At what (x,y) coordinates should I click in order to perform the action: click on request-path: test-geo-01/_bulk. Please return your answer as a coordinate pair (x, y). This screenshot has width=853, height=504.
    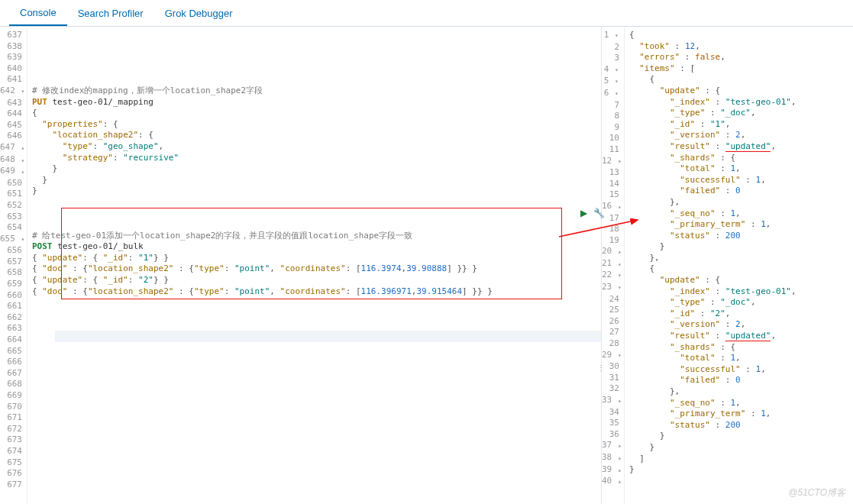
    Looking at the image, I should click on (101, 246).